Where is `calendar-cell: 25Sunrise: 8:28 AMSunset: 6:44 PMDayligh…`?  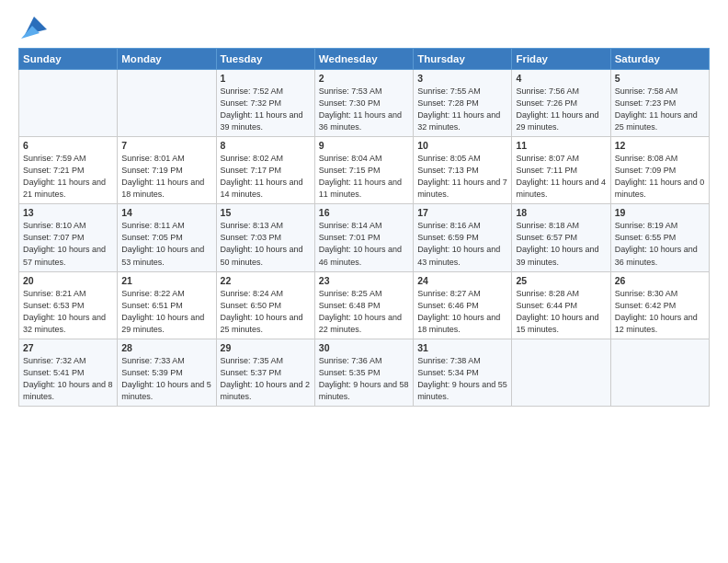 calendar-cell: 25Sunrise: 8:28 AMSunset: 6:44 PMDayligh… is located at coordinates (561, 305).